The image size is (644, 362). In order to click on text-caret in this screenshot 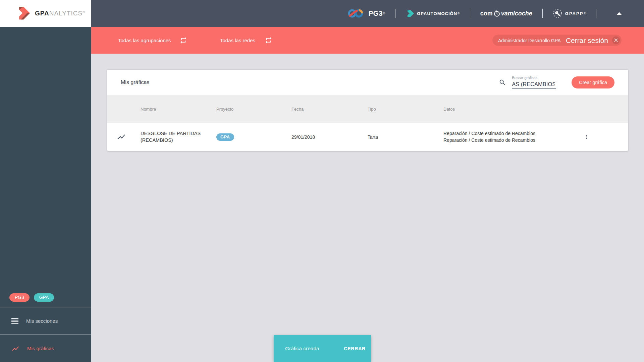, I will do `click(556, 84)`.